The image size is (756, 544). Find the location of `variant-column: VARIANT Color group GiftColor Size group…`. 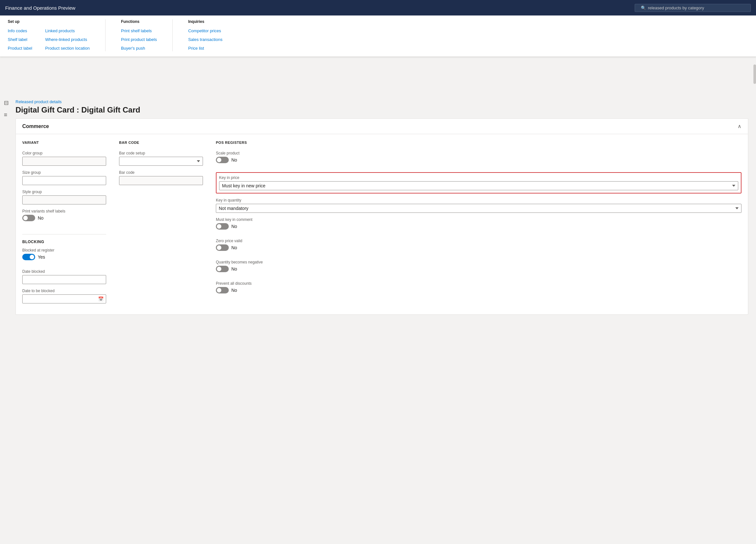

variant-column: VARIANT Color group GiftColor Size group… is located at coordinates (64, 224).